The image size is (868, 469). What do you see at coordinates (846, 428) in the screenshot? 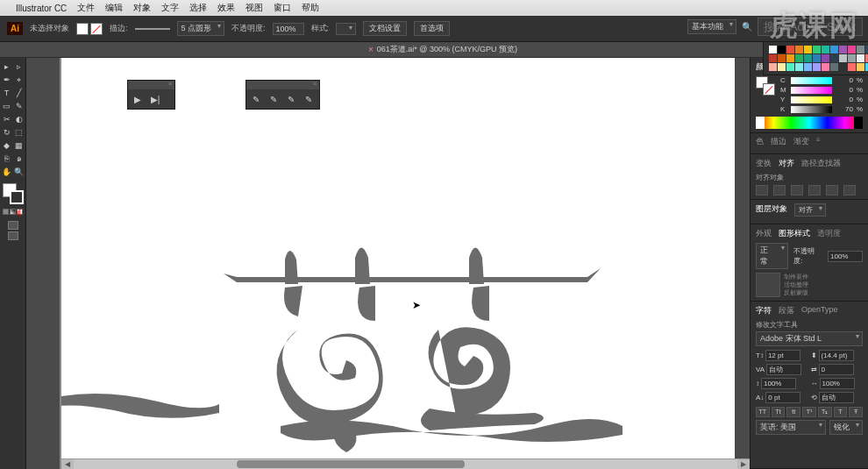
I see `antialias-dropdown: 锐化` at bounding box center [846, 428].